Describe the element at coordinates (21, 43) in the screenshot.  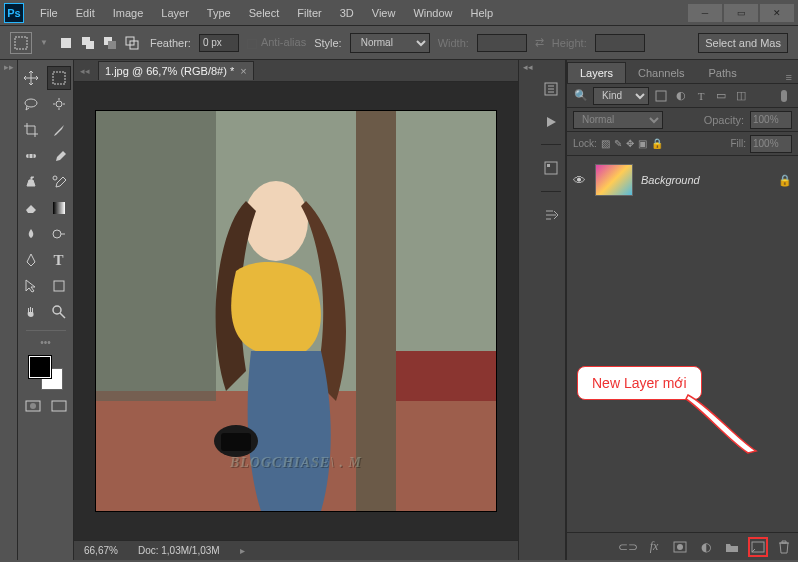
I see `tool-preset-picker` at that location.